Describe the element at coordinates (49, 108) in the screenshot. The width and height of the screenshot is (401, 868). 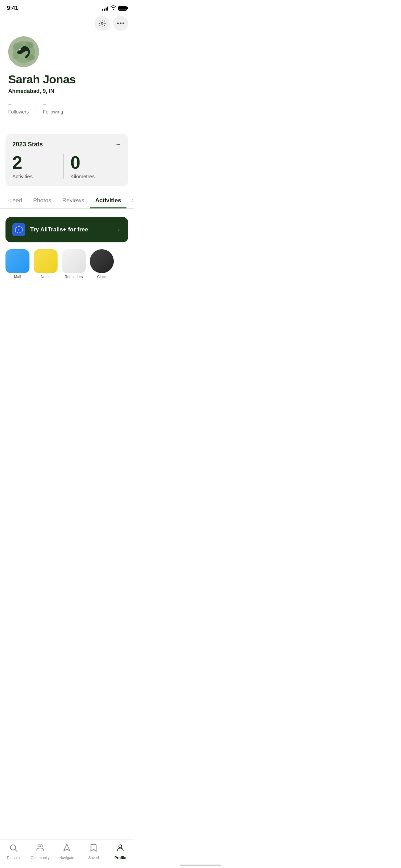
I see `following-item: – Following` at that location.